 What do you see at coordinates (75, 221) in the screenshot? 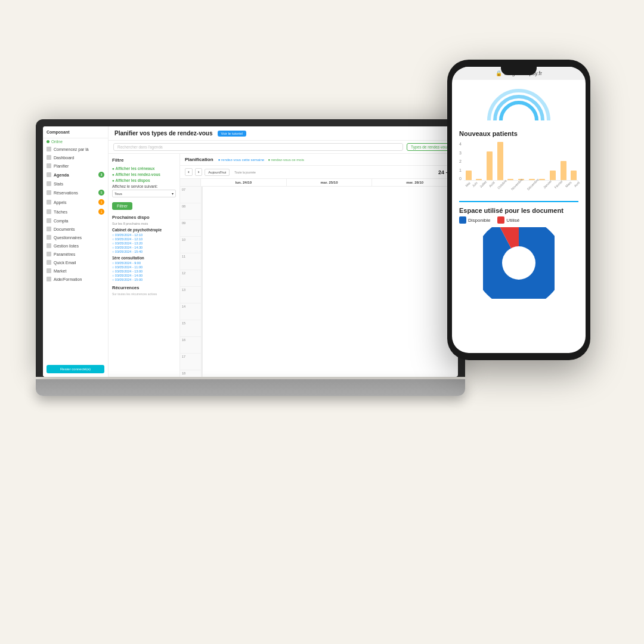
I see `sidebar-item-compta: Compta` at bounding box center [75, 221].